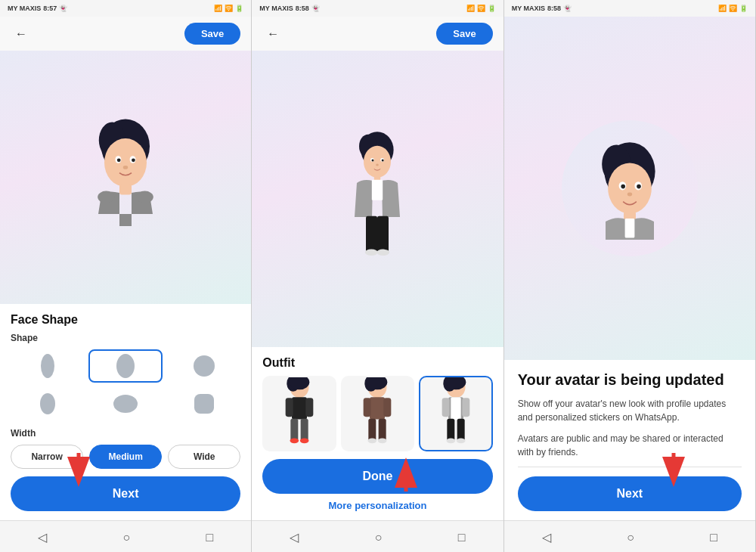  What do you see at coordinates (723, 8) in the screenshot?
I see `signal-icon-3: 📶` at bounding box center [723, 8].